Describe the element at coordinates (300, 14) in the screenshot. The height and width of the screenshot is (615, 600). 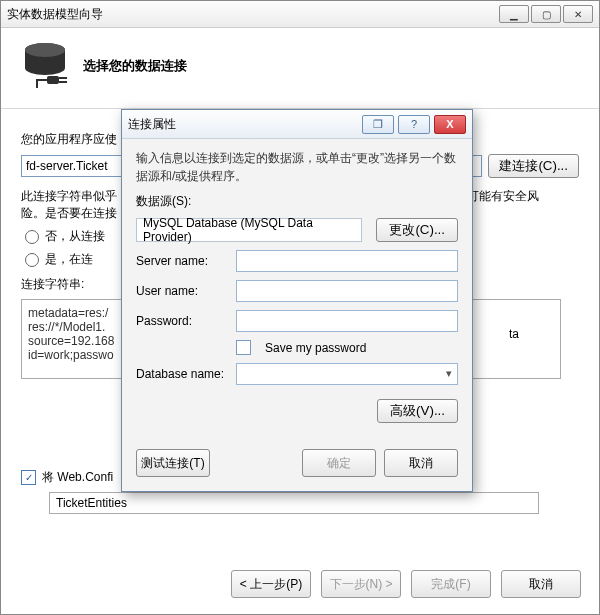
I see `window-titlebar: 实体数据模型向导 ▁ ▢ ✕` at that location.